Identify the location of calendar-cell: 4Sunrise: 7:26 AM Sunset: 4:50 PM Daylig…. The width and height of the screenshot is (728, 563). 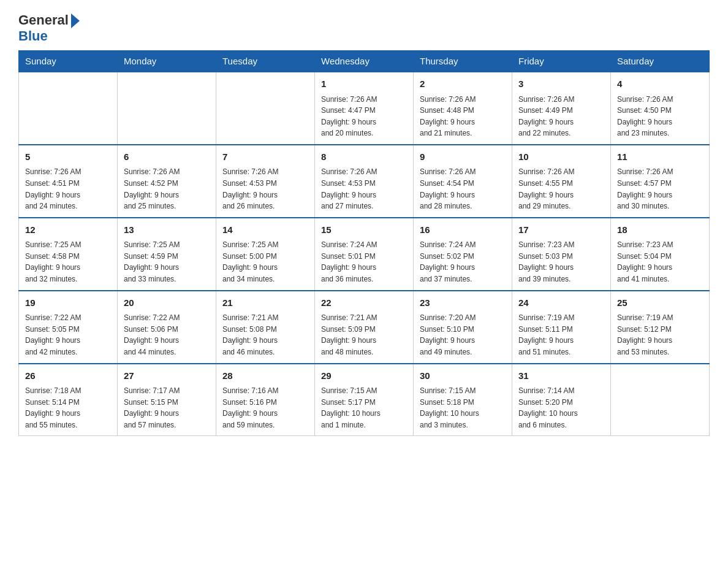
(661, 108).